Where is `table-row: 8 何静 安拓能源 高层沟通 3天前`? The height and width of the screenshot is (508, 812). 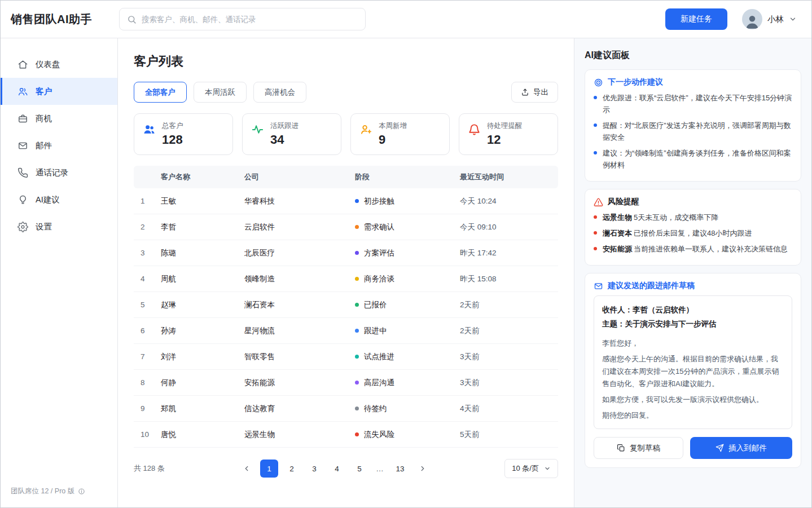 table-row: 8 何静 安拓能源 高层沟通 3天前 is located at coordinates (346, 383).